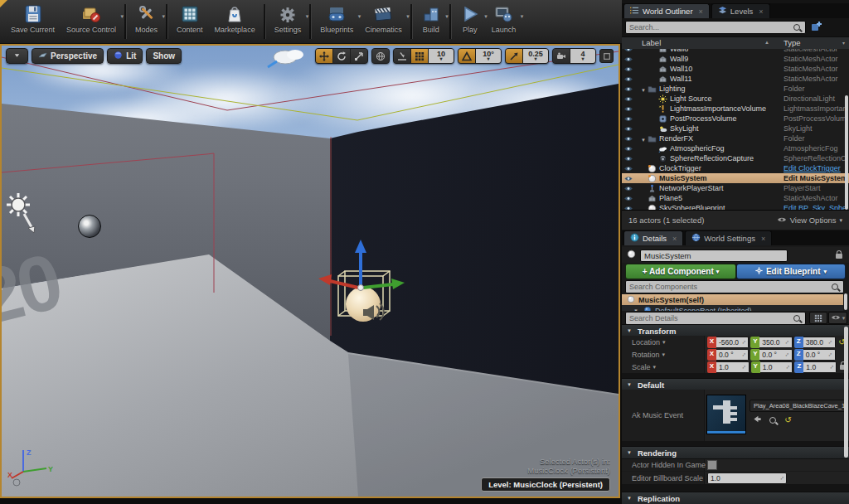 This screenshot has width=849, height=504. What do you see at coordinates (791, 272) in the screenshot?
I see `edit-blueprint-button: Edit Blueprint▾` at bounding box center [791, 272].